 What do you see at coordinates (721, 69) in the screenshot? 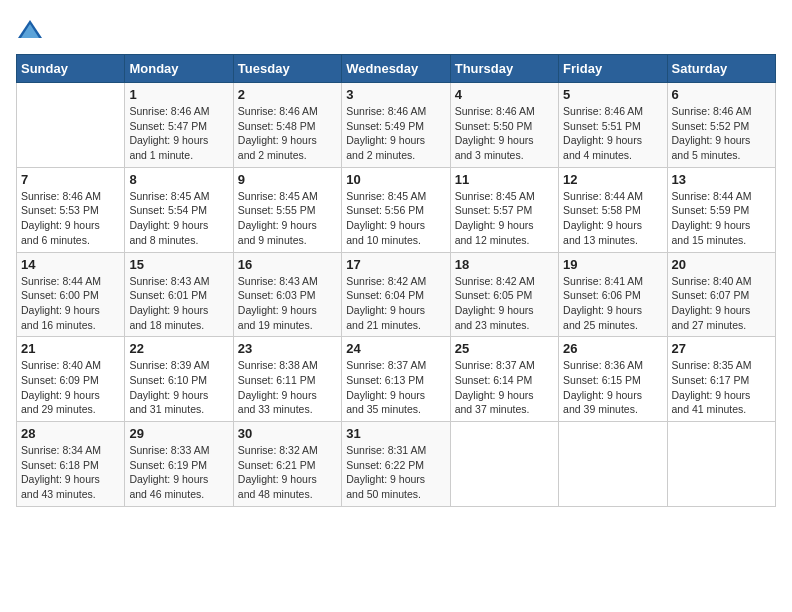
I see `weekday-header-saturday: Saturday` at bounding box center [721, 69].